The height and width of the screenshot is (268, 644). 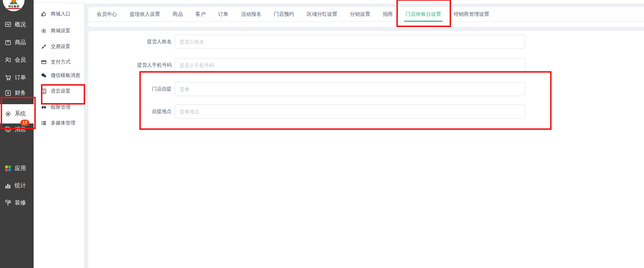 What do you see at coordinates (63, 123) in the screenshot?
I see `submenu-item-label: 多媒体管理` at bounding box center [63, 123].